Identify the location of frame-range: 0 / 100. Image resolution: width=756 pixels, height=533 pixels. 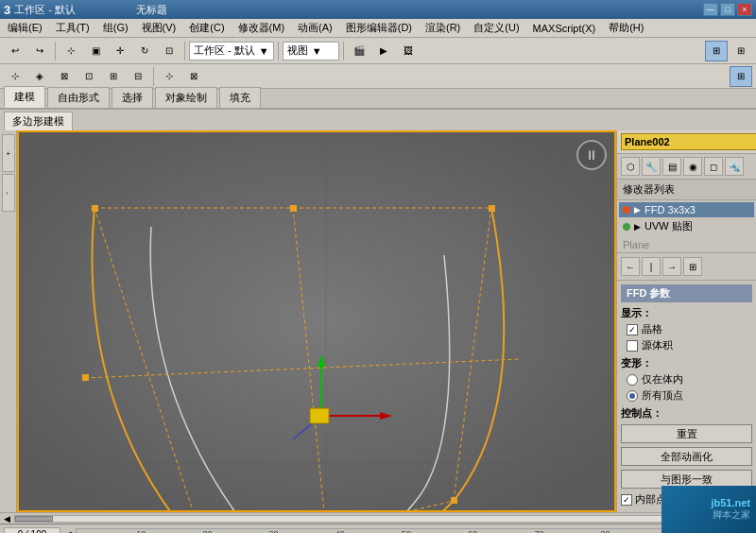
(32, 531).